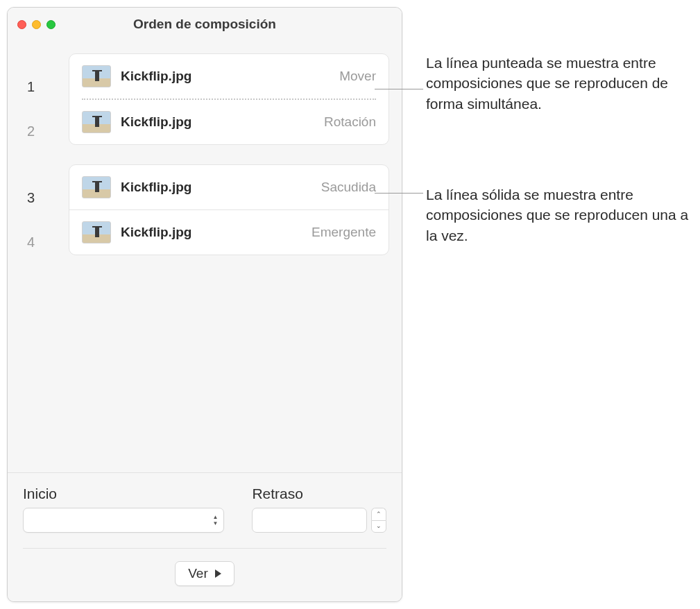 The width and height of the screenshot is (700, 609). What do you see at coordinates (44, 87) in the screenshot?
I see `row-number: 1` at bounding box center [44, 87].